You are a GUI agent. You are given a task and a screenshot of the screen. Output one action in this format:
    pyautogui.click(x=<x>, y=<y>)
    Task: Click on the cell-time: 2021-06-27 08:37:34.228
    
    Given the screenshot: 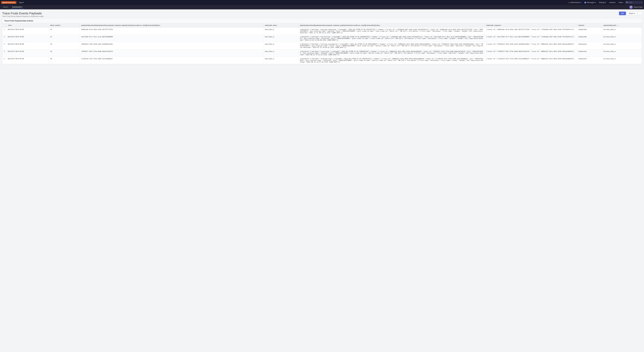 What is the action you would take?
    pyautogui.click(x=28, y=53)
    